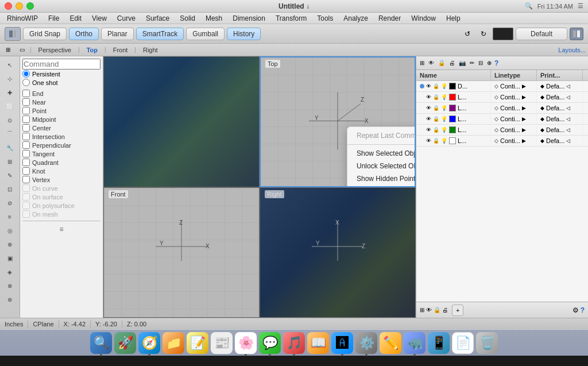  Describe the element at coordinates (487, 343) in the screenshot. I see `dock-trash: 🗑️` at that location.